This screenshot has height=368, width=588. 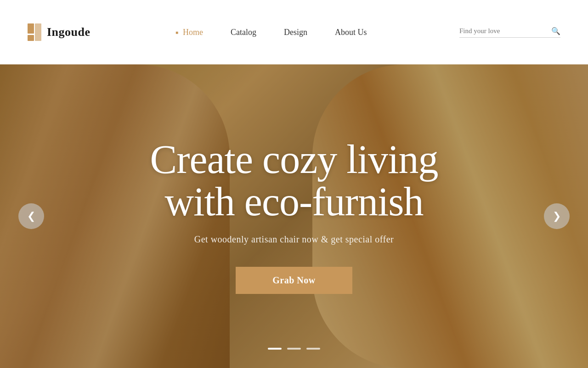 I want to click on prev-slide-button: ❮, so click(x=31, y=216).